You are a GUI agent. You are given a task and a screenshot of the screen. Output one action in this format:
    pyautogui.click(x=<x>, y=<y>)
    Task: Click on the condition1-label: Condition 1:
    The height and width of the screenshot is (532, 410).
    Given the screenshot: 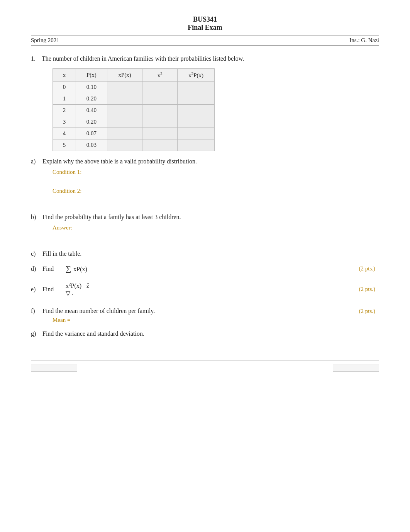 What is the action you would take?
    pyautogui.click(x=216, y=172)
    